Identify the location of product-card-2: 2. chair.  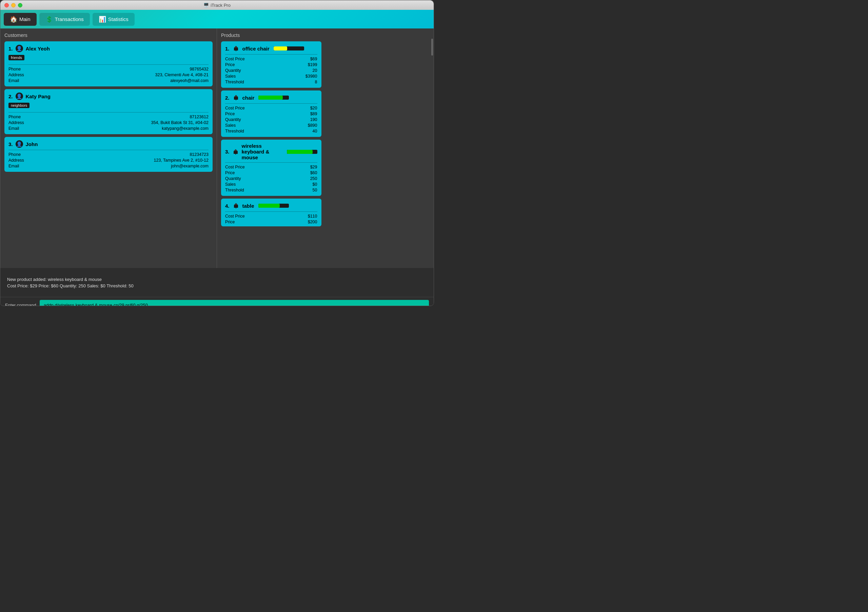
(271, 114).